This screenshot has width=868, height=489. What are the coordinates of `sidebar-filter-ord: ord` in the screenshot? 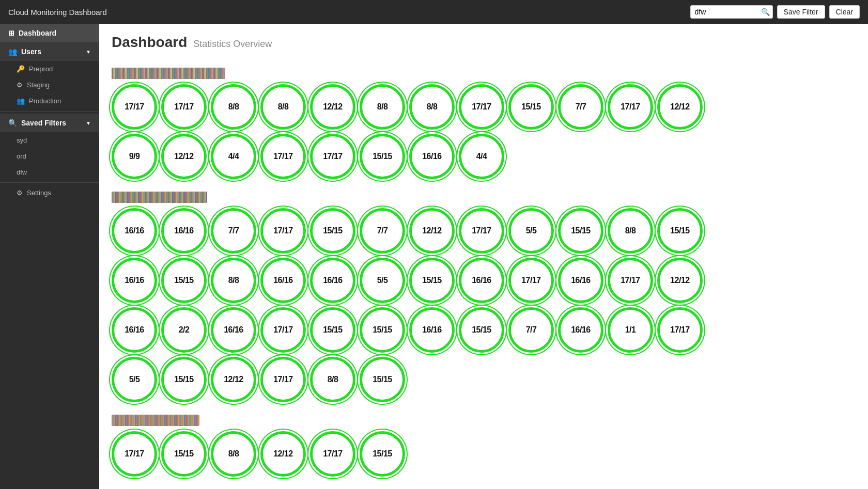 It's located at (50, 156).